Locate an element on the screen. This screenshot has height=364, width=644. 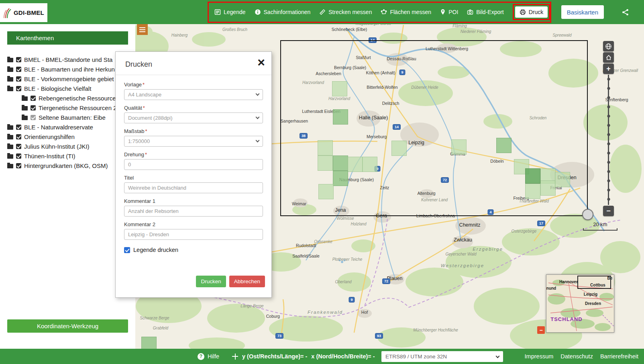
measure-area-tool: Flächen messen is located at coordinates (406, 12).